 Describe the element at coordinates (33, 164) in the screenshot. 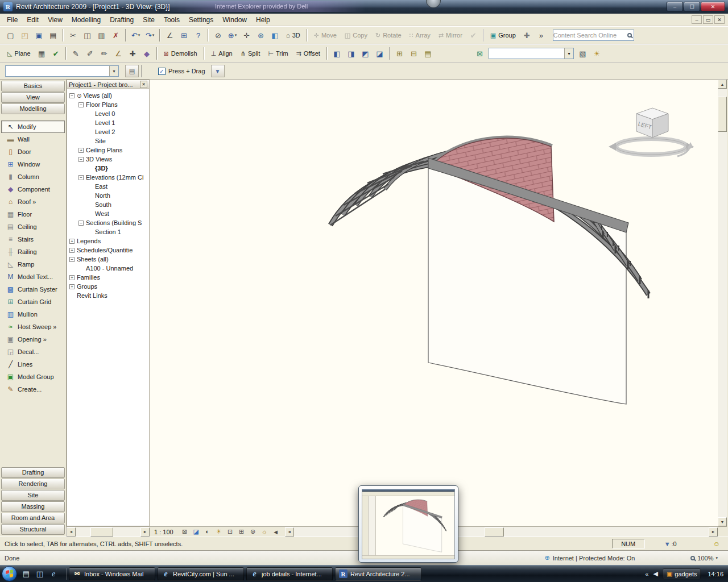

I see `designbar-item-window: ⊞Window` at that location.